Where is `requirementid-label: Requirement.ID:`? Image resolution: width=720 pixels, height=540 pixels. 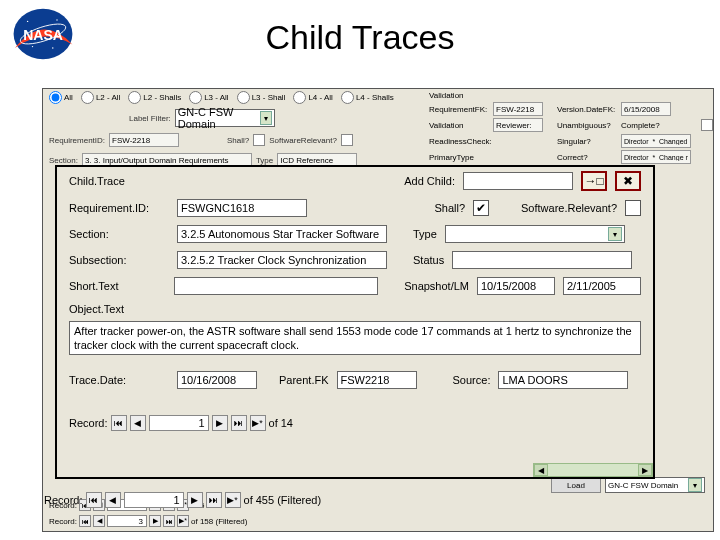 requirementid-label: Requirement.ID: is located at coordinates (119, 208).